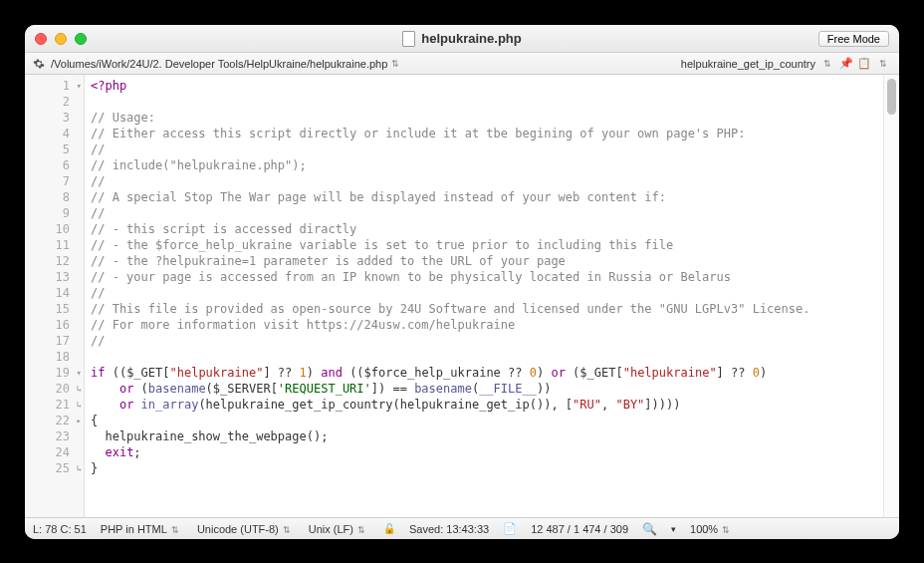 This screenshot has height=563, width=924. I want to click on lang-dropdown-icon: ⇅, so click(175, 530).